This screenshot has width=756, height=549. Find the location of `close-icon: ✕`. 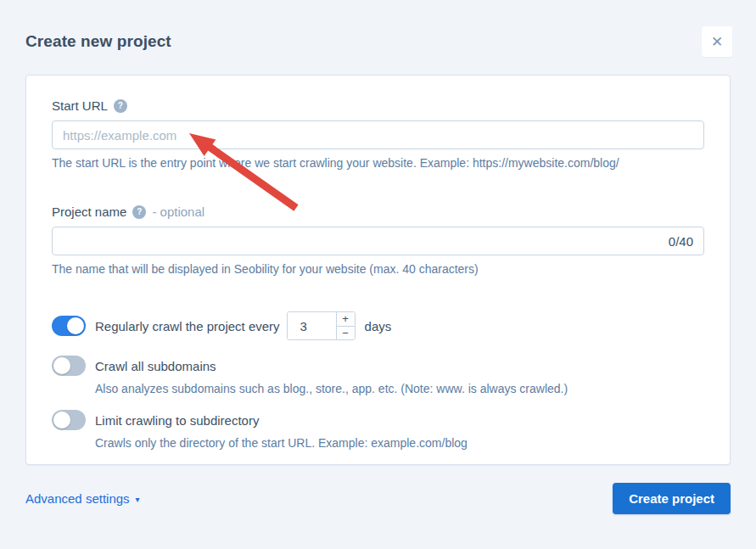

close-icon: ✕ is located at coordinates (717, 42).